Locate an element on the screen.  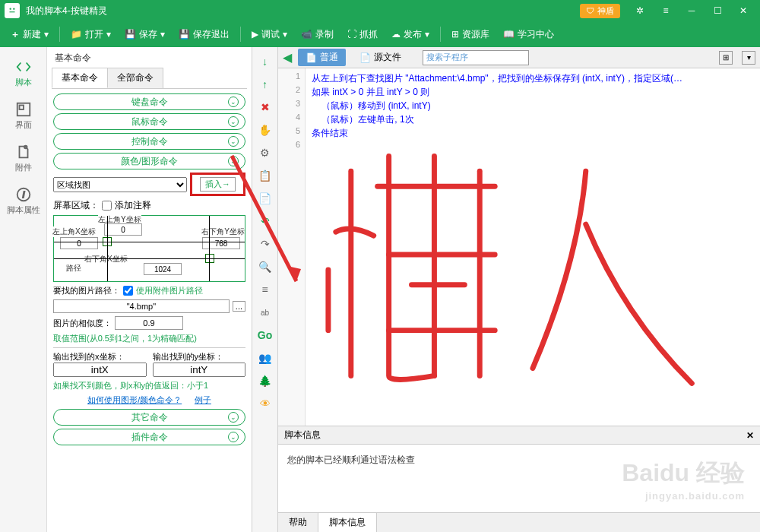
cat-control: 控制命令⌄ is located at coordinates (149, 141).